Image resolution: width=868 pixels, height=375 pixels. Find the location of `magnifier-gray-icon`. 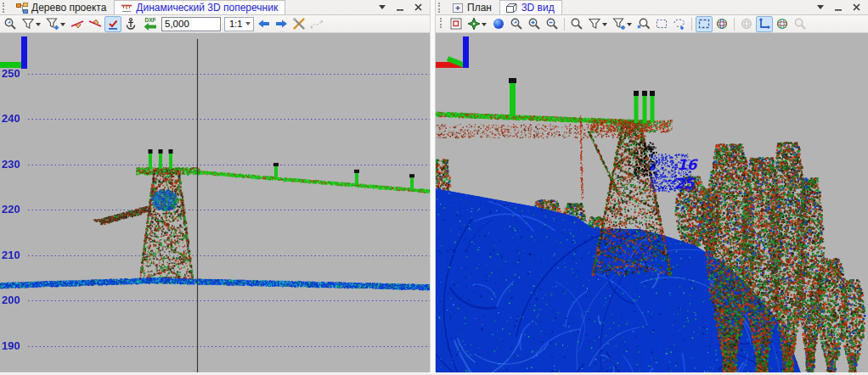

magnifier-gray-icon is located at coordinates (800, 24).